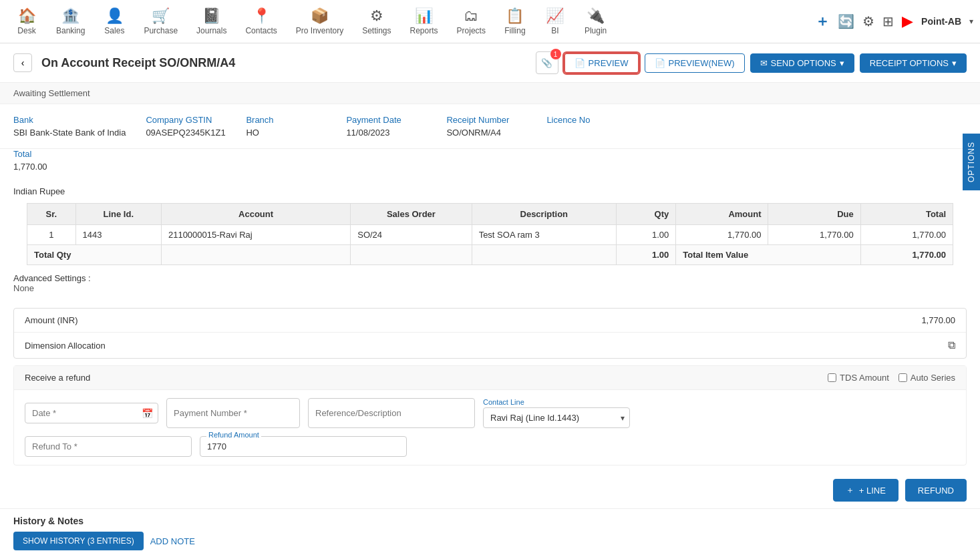 This screenshot has height=551, width=980. Describe the element at coordinates (211, 21) in the screenshot. I see `nav-item-journals: 📓 Journals` at that location.